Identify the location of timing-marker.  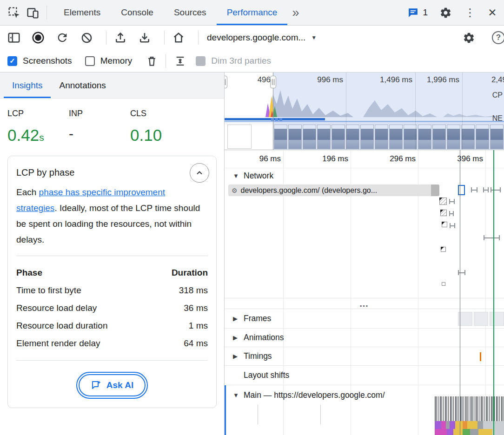
(481, 357).